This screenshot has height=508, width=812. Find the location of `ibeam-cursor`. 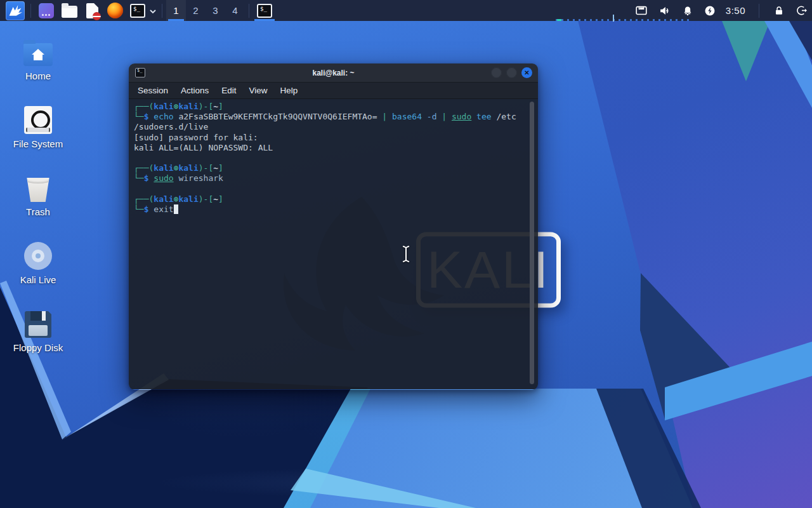

ibeam-cursor is located at coordinates (406, 254).